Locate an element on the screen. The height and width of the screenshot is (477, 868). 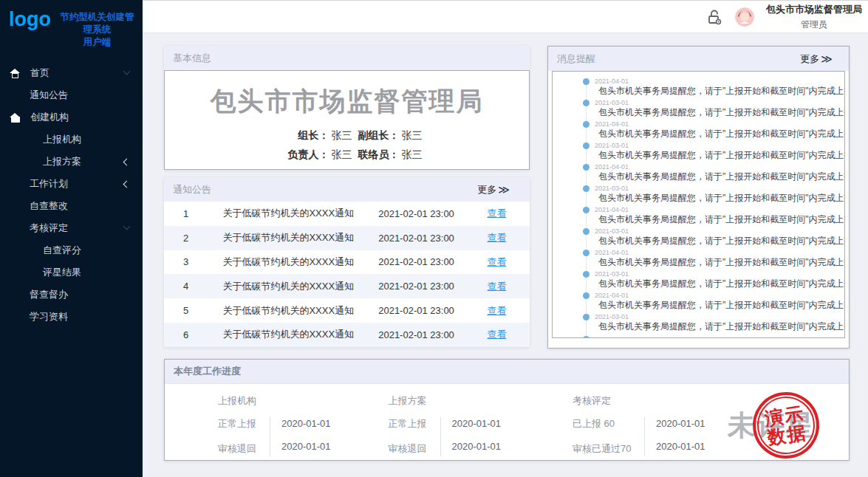
sidebar-item: 自查评分 is located at coordinates (71, 250).